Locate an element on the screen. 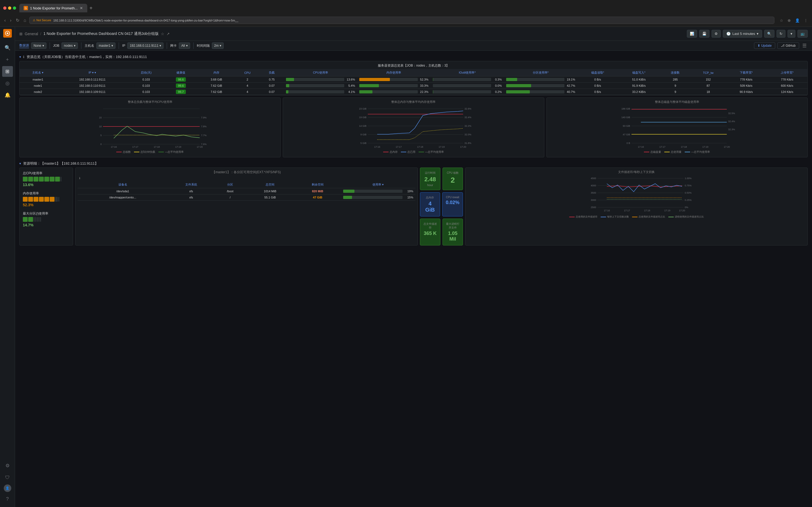  host-select: master1 ▾ is located at coordinates (106, 46).